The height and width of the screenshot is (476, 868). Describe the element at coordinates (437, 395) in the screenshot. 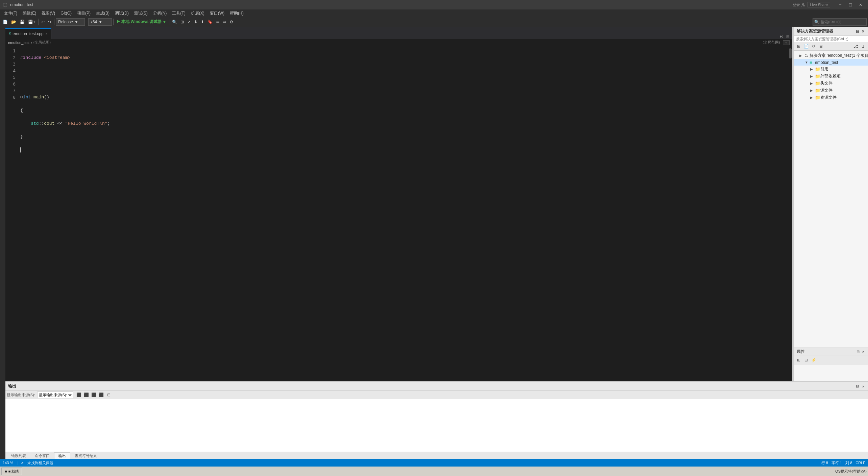

I see `output-toolbar: 显示输出来源(S): 显示输出来源(S): ⬛ ⬛ ⬛ ⬛ ⊟` at that location.